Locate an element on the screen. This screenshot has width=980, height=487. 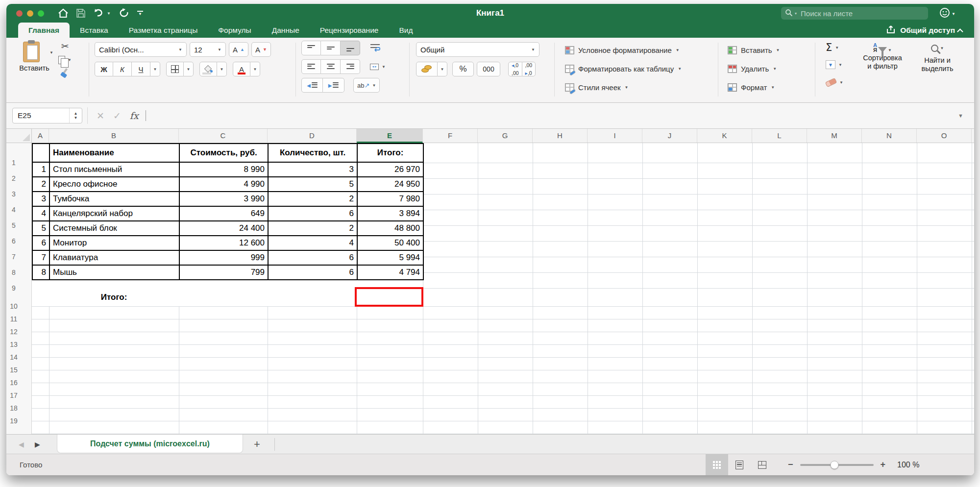
cell-n: 5 is located at coordinates (41, 228).